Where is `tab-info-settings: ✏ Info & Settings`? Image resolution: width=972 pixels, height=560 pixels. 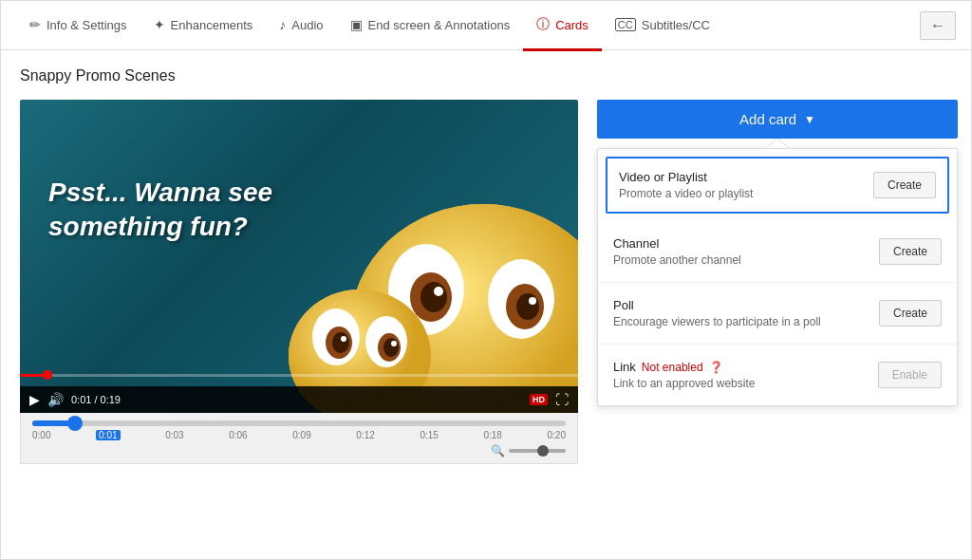 tab-info-settings: ✏ Info & Settings is located at coordinates (78, 27).